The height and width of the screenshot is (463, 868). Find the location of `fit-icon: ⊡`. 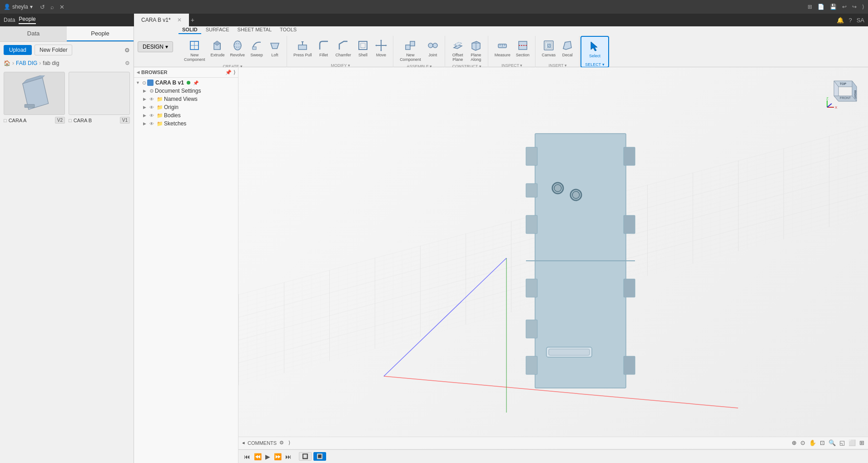

fit-icon: ⊡ is located at coordinates (822, 443).